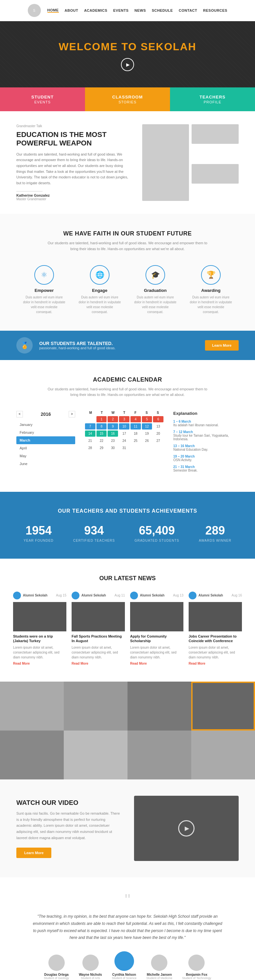 This screenshot has height=980, width=255. Describe the element at coordinates (124, 426) in the screenshot. I see `cal-day-10: 10` at that location.